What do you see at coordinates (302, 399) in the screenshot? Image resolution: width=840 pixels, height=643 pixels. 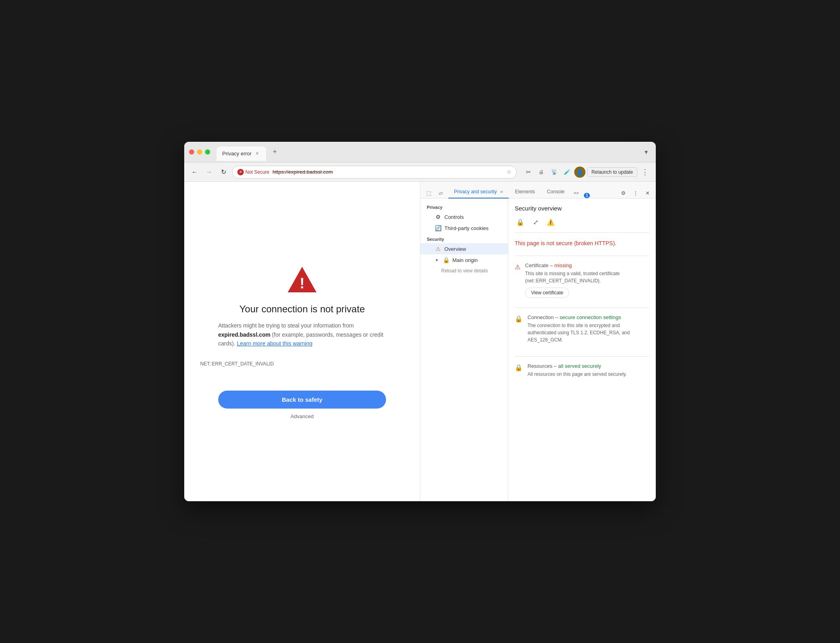 I see `back-to-safety-button: Back to safety` at bounding box center [302, 399].